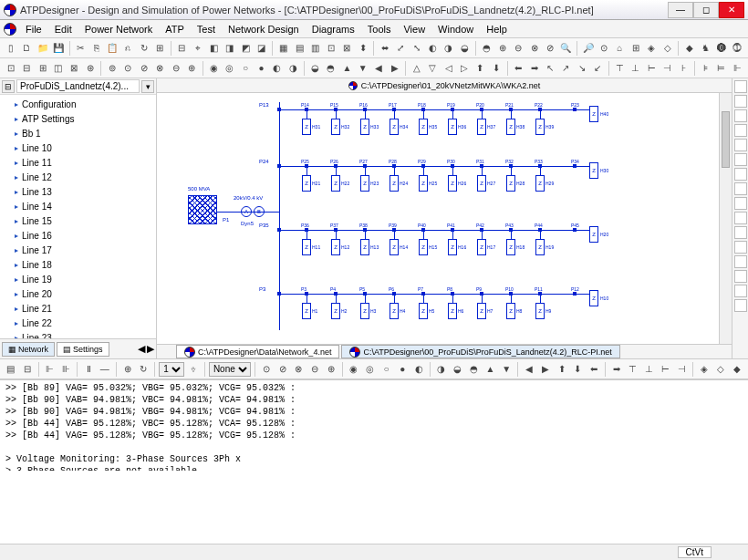 The width and height of the screenshot is (748, 560). I want to click on tree-item-7: ▸Line 14, so click(78, 206).